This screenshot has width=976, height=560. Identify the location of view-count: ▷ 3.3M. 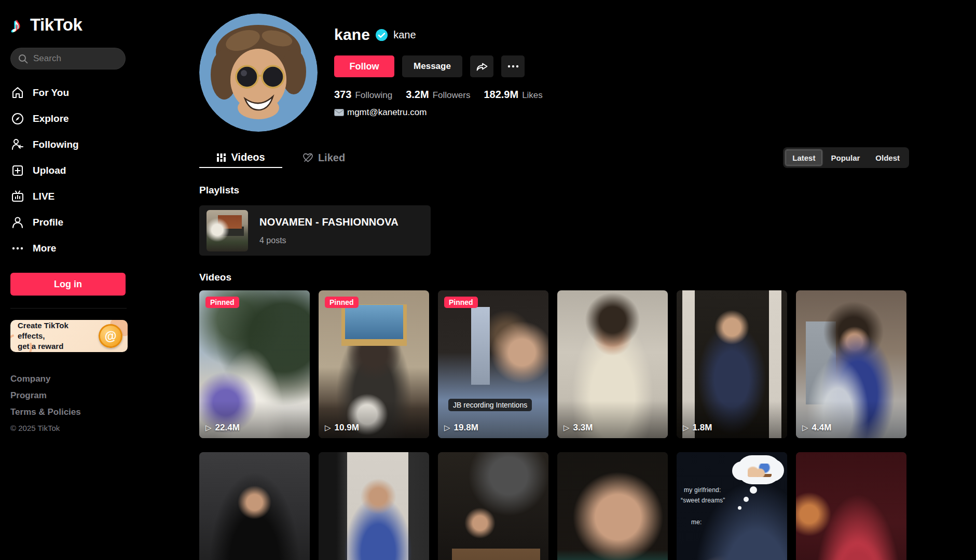
(578, 428).